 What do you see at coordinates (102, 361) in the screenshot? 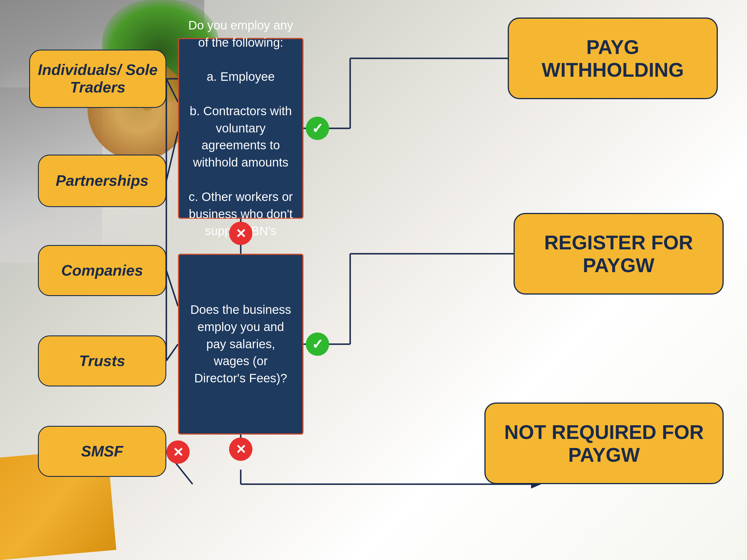
I see `entity-trusts: Trusts` at bounding box center [102, 361].